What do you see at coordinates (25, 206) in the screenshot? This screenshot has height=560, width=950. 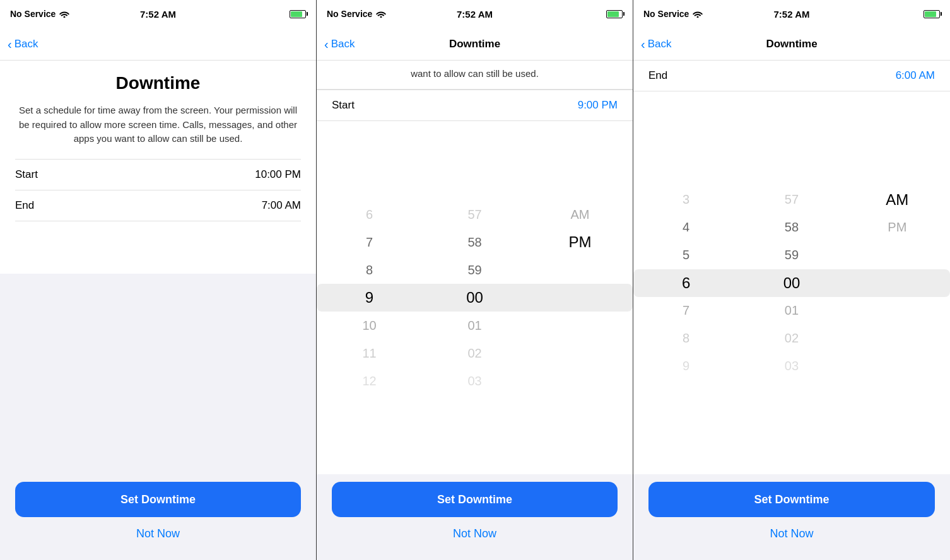 I see `end-label-1: End` at bounding box center [25, 206].